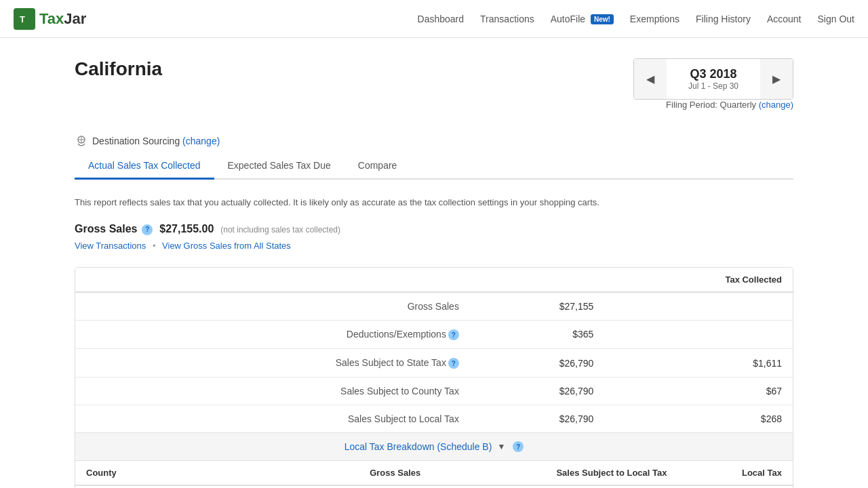  Describe the element at coordinates (776, 104) in the screenshot. I see `filing-period-change-link: (change)` at that location.